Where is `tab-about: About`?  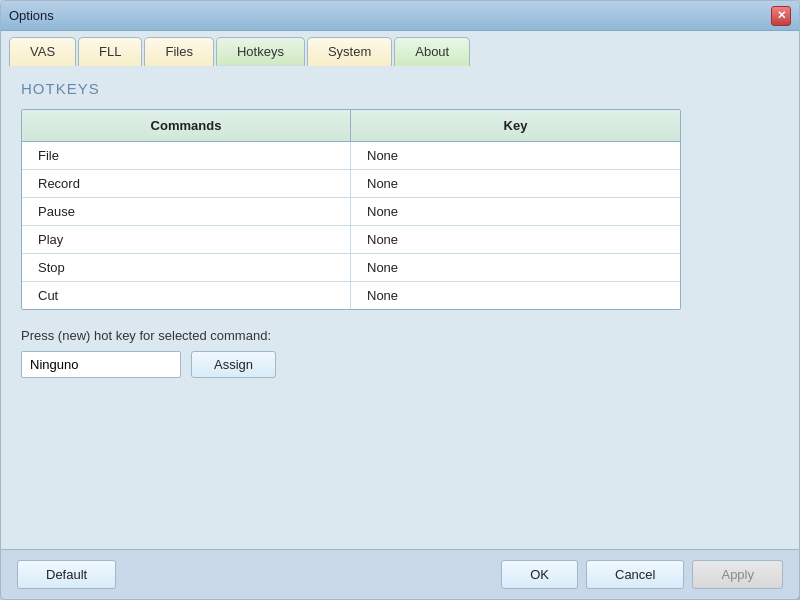
tab-about: About is located at coordinates (432, 52).